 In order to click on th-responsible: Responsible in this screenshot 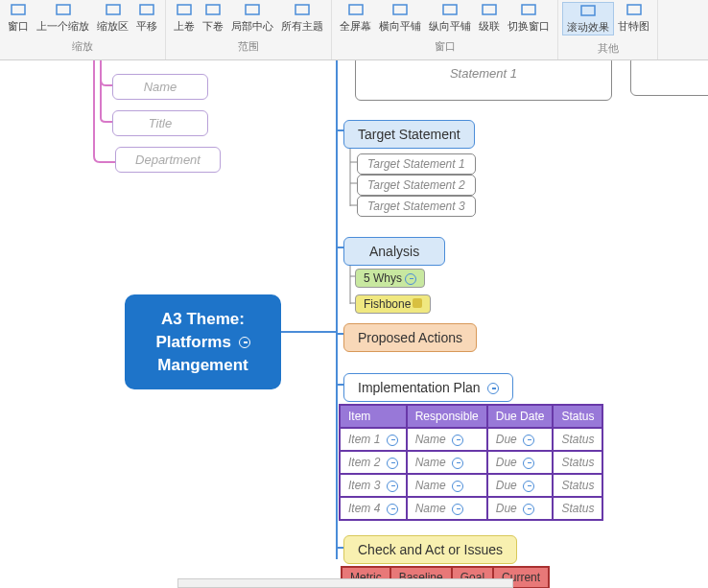, I will do `click(447, 416)`.